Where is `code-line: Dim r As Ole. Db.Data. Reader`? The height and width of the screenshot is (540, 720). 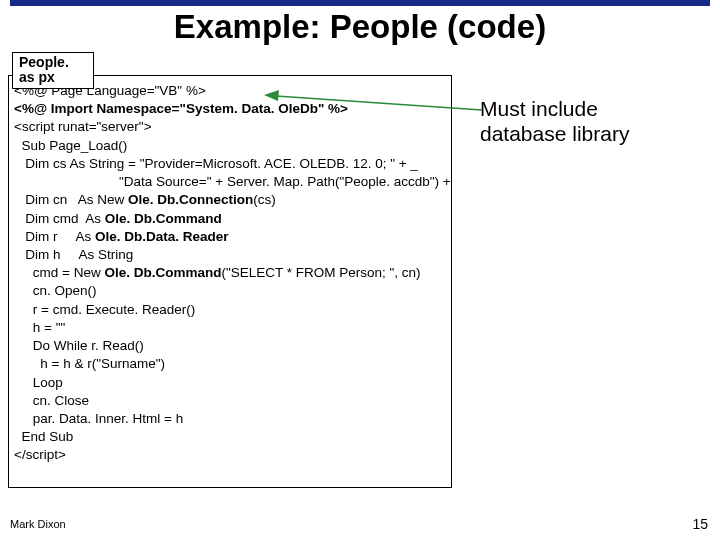 code-line: Dim r As Ole. Db.Data. Reader is located at coordinates (122, 236).